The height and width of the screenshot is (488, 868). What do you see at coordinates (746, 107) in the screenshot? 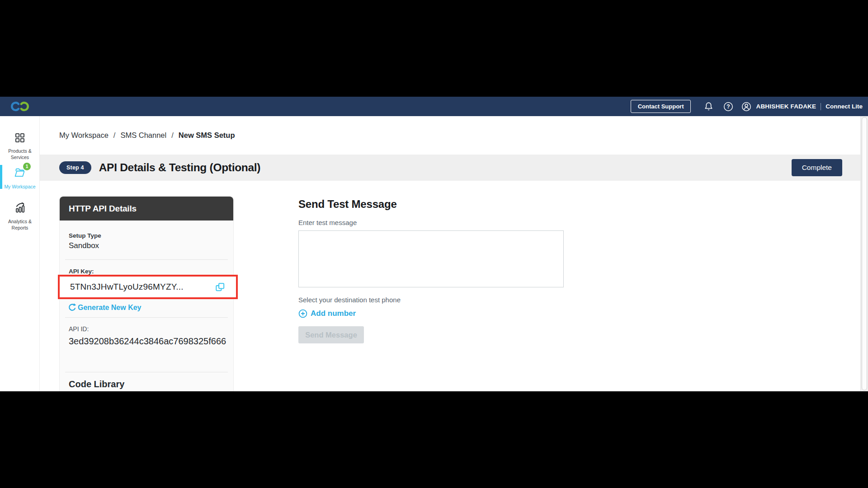
I see `user-avatar-icon` at bounding box center [746, 107].